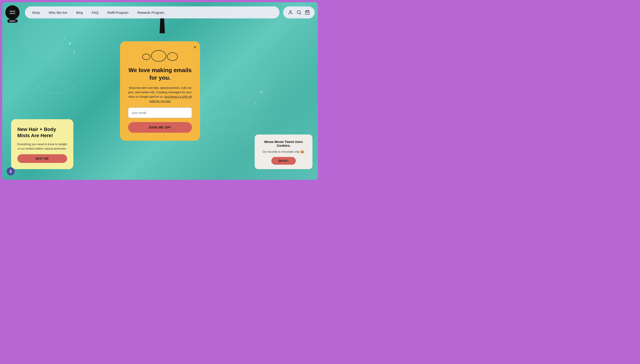  I want to click on cloud-illustration, so click(160, 56).